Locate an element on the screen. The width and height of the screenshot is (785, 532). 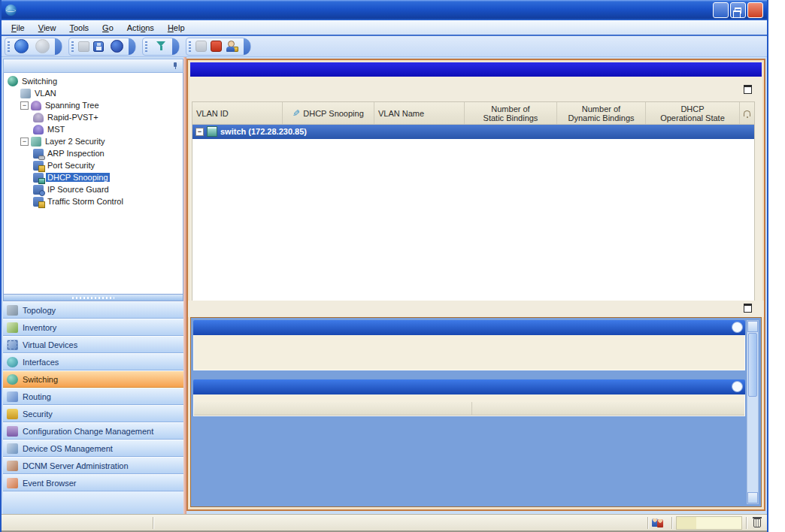
toolbar-group-view is located at coordinates (161, 47).